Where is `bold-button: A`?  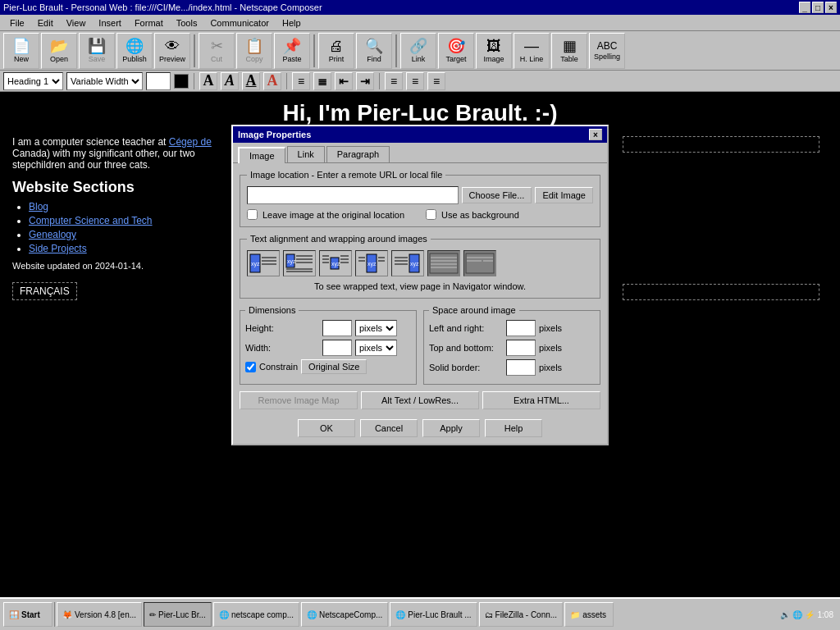
bold-button: A is located at coordinates (208, 81).